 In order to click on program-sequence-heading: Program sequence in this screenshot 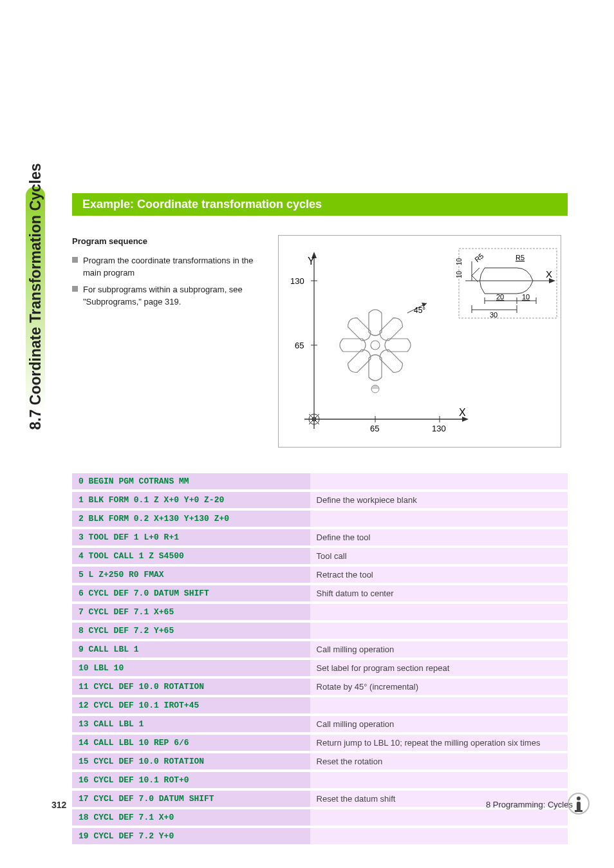, I will do `click(169, 241)`.